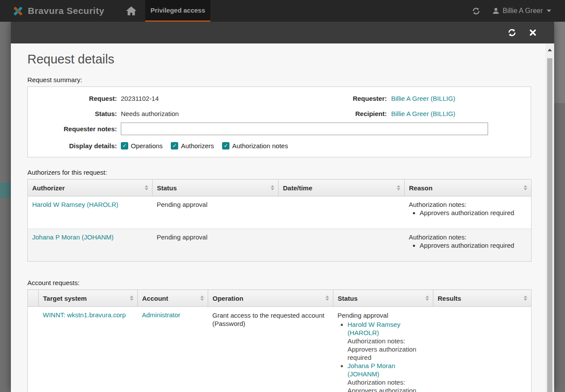 This screenshot has height=392, width=565. Describe the element at coordinates (255, 146) in the screenshot. I see `checkbox-item-authorization-notes: ✓ Authorization notes` at that location.